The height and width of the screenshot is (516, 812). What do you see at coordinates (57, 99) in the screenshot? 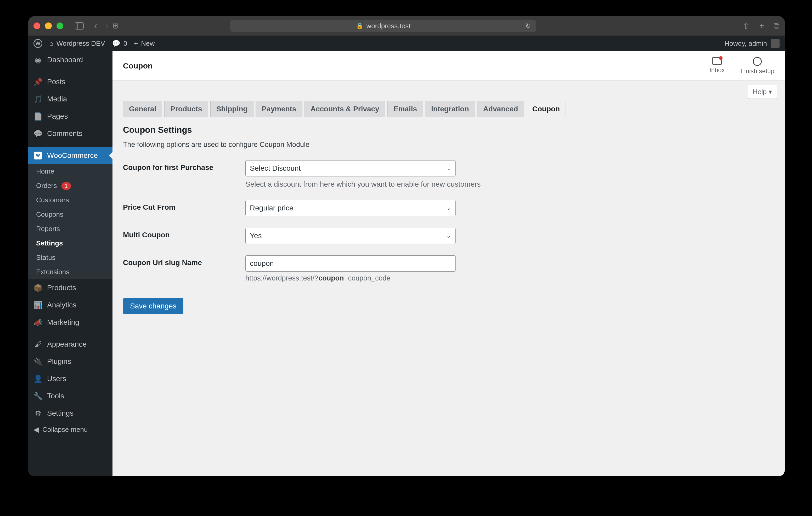
I see `sidebar-item-label: Media` at bounding box center [57, 99].